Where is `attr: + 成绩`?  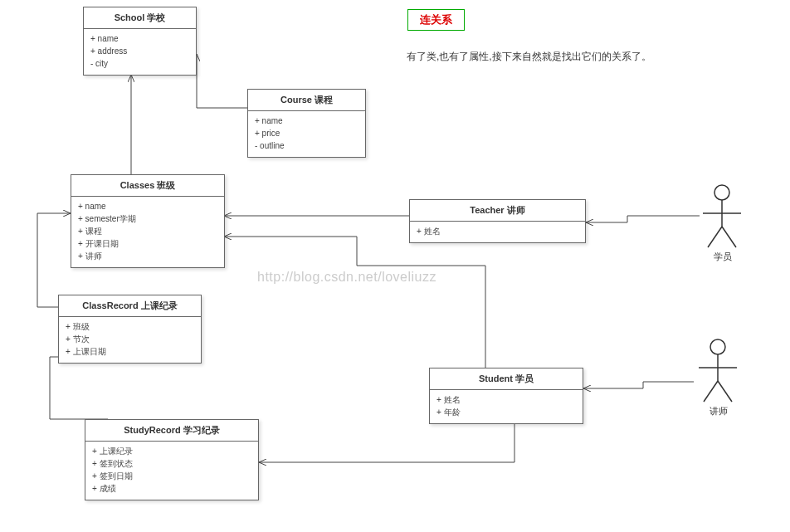 attr: + 成绩 is located at coordinates (172, 488).